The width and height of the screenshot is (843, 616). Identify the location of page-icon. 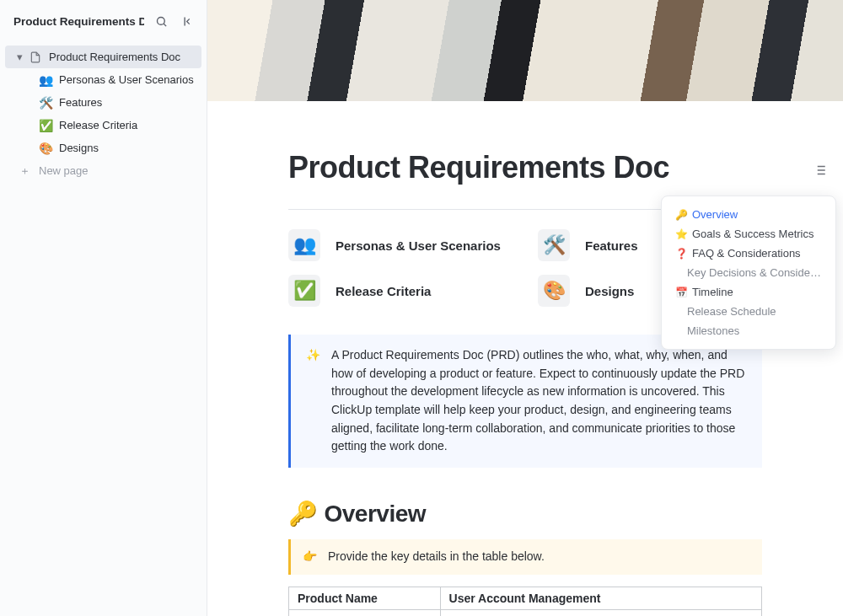
(35, 57).